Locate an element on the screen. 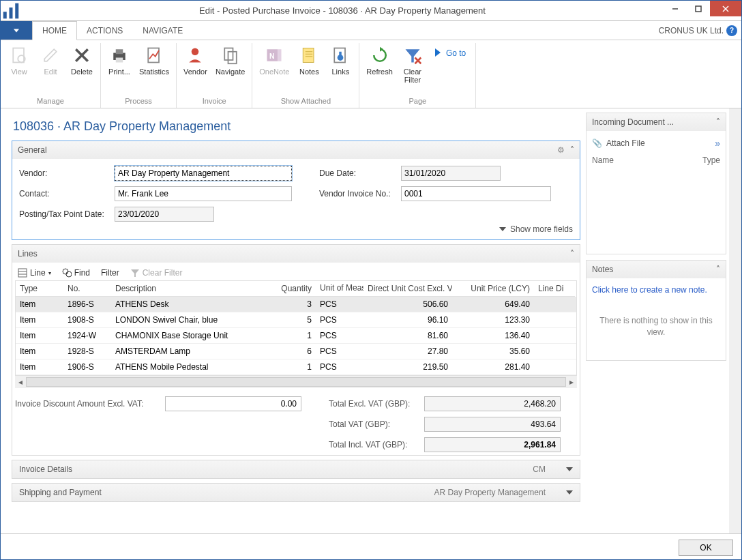 The height and width of the screenshot is (560, 742). contact-field is located at coordinates (203, 194).